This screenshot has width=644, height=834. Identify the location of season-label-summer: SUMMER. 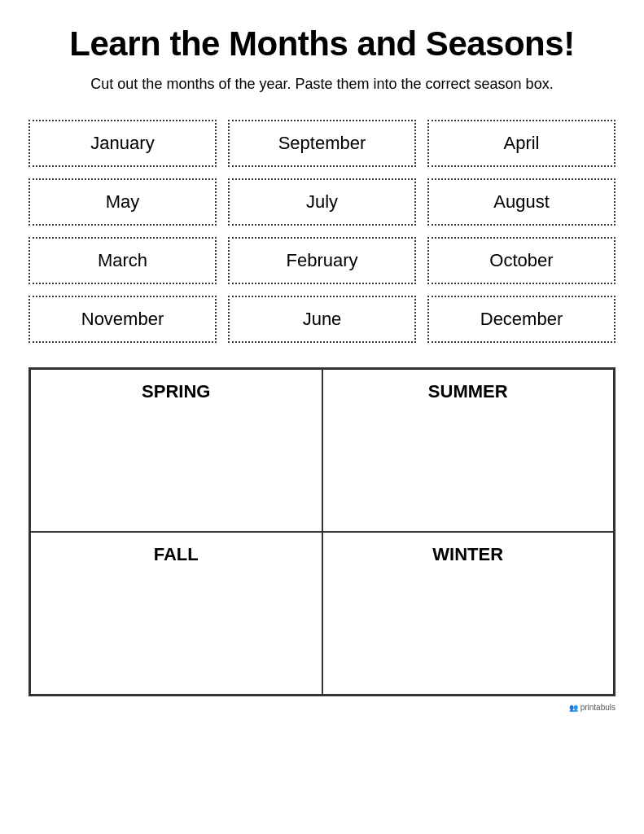
(469, 392).